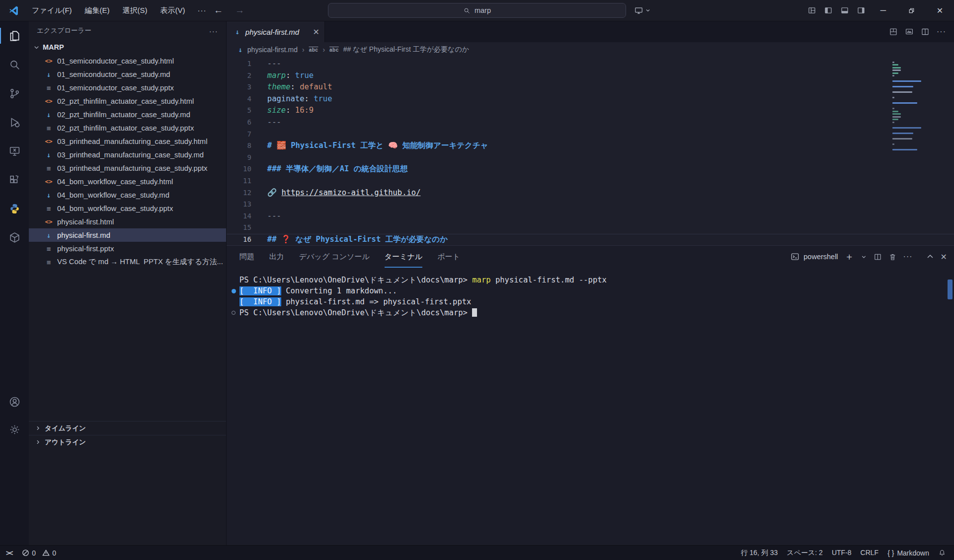  What do you see at coordinates (590, 64) in the screenshot?
I see `code-line: 1---` at bounding box center [590, 64].